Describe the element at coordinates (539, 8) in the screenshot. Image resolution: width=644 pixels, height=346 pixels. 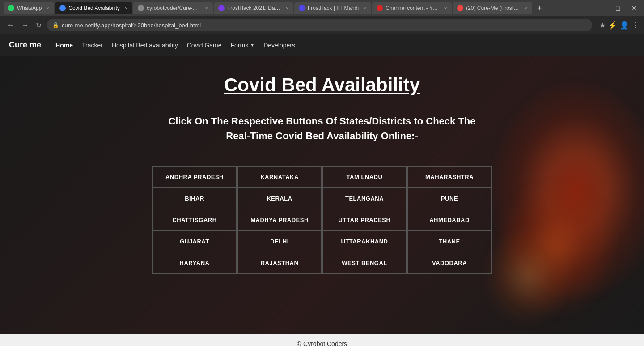
I see `new-tab-button: +` at that location.